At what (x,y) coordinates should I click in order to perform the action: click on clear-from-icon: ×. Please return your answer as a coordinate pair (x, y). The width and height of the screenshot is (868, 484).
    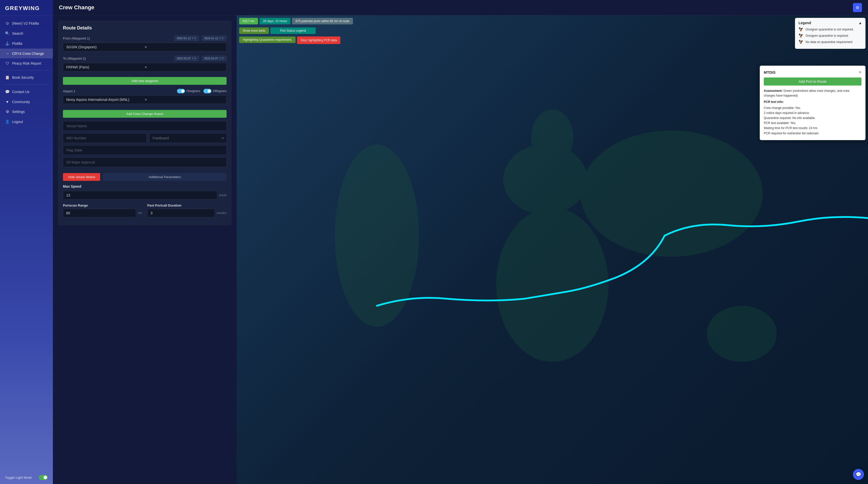
    Looking at the image, I should click on (184, 47).